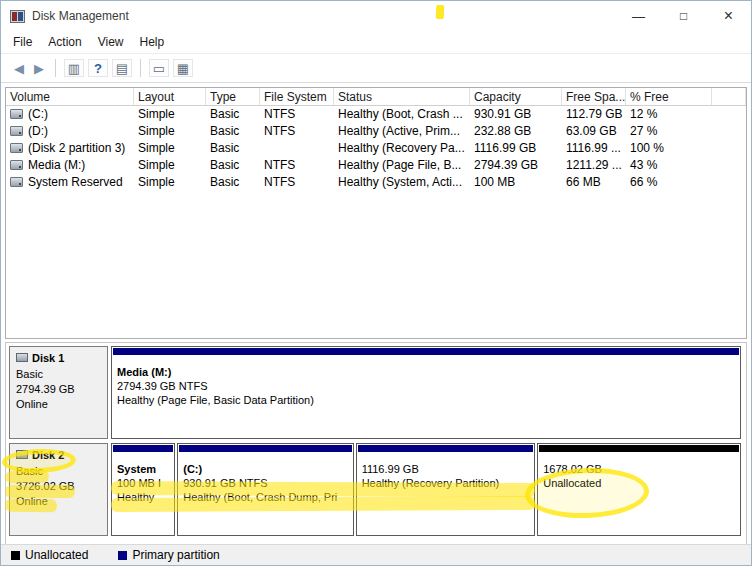  What do you see at coordinates (297, 148) in the screenshot?
I see `cell-file-system` at bounding box center [297, 148].